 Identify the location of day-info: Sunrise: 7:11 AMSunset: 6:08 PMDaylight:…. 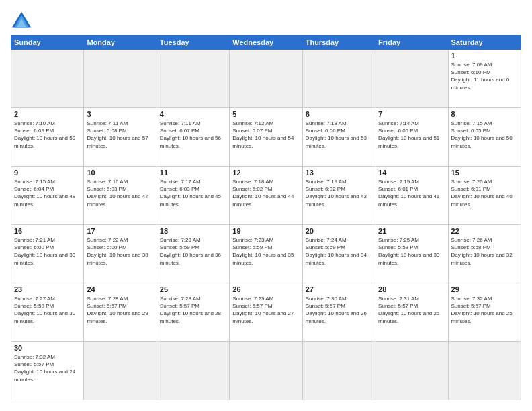
(120, 134).